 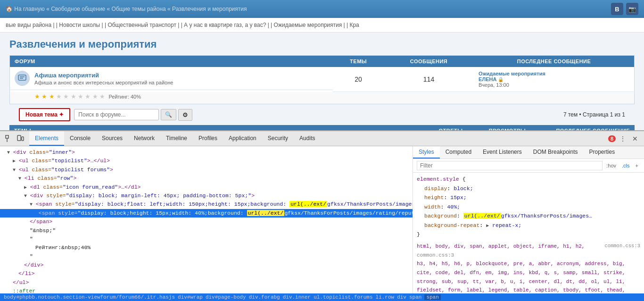 What do you see at coordinates (169, 115) in the screenshot?
I see `search-button: 🔍` at bounding box center [169, 115].